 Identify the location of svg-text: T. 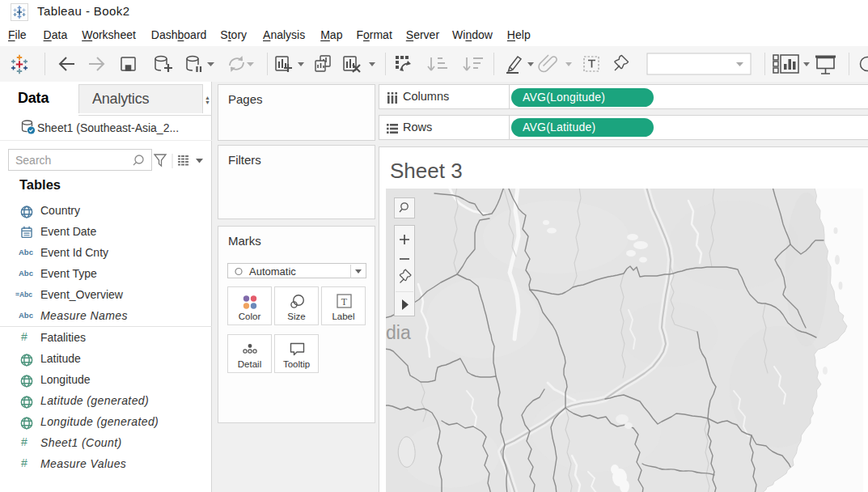
(345, 302).